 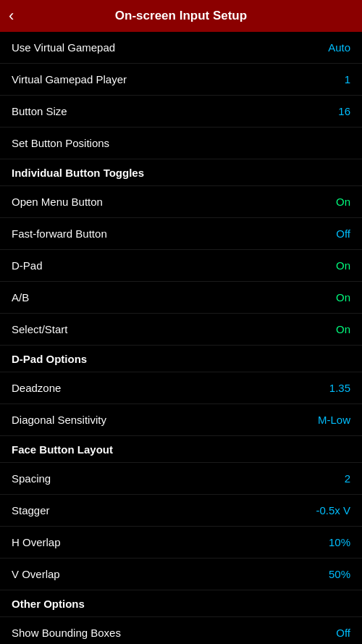 What do you see at coordinates (70, 80) in the screenshot?
I see `row-label: Virtual Gamepad Player` at bounding box center [70, 80].